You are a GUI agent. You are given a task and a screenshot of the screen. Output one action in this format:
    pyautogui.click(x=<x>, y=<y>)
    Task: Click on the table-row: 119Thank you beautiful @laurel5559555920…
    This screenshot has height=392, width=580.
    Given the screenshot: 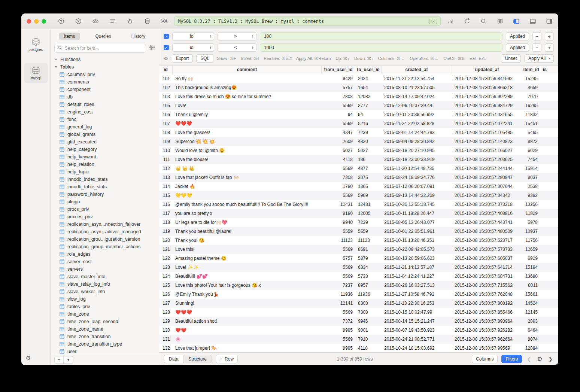 What is the action you would take?
    pyautogui.click(x=359, y=231)
    